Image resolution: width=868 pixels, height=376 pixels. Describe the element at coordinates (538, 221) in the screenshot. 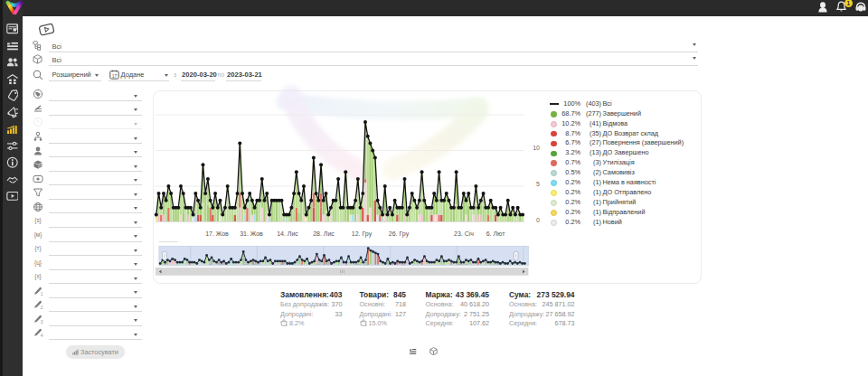

I see `svg-text: 0` at that location.